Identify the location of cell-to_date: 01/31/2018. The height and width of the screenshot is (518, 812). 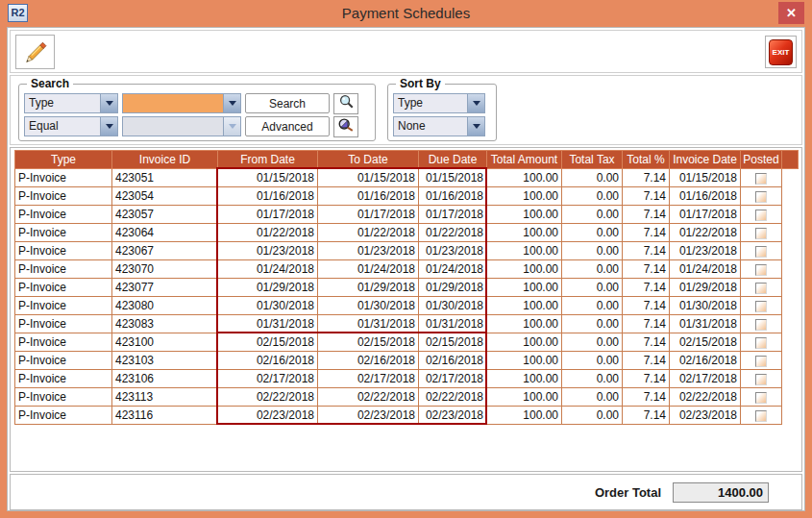
(369, 325).